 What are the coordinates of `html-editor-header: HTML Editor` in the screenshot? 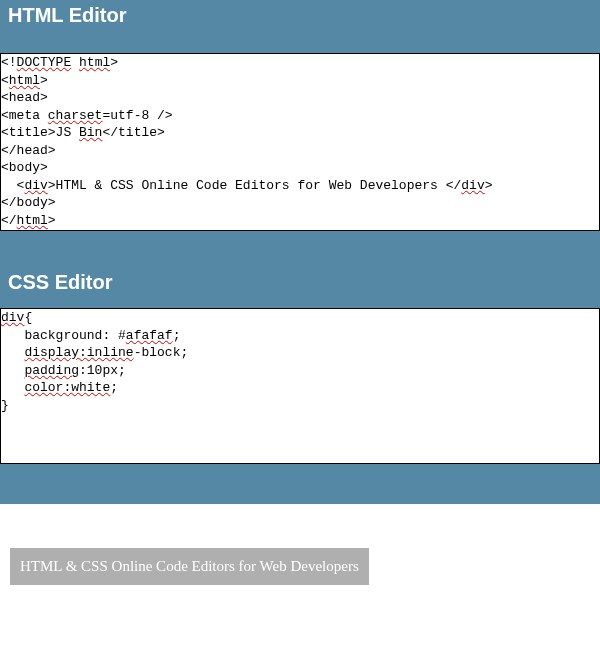 It's located at (300, 26).